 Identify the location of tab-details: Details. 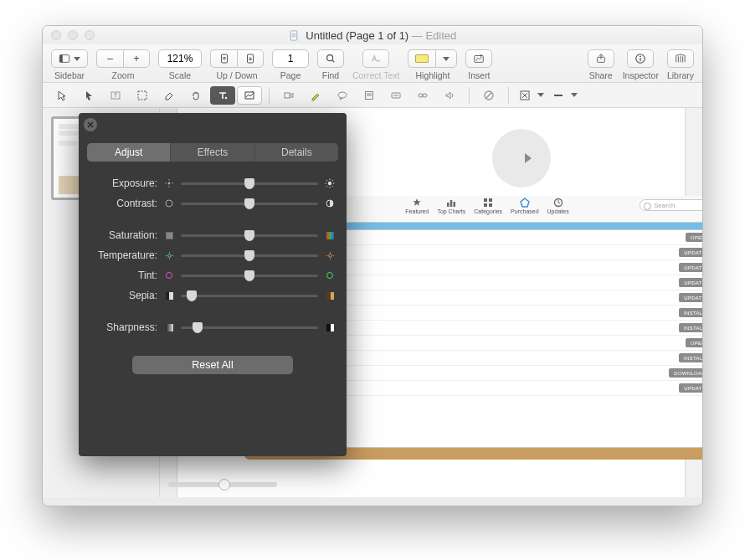
(296, 152).